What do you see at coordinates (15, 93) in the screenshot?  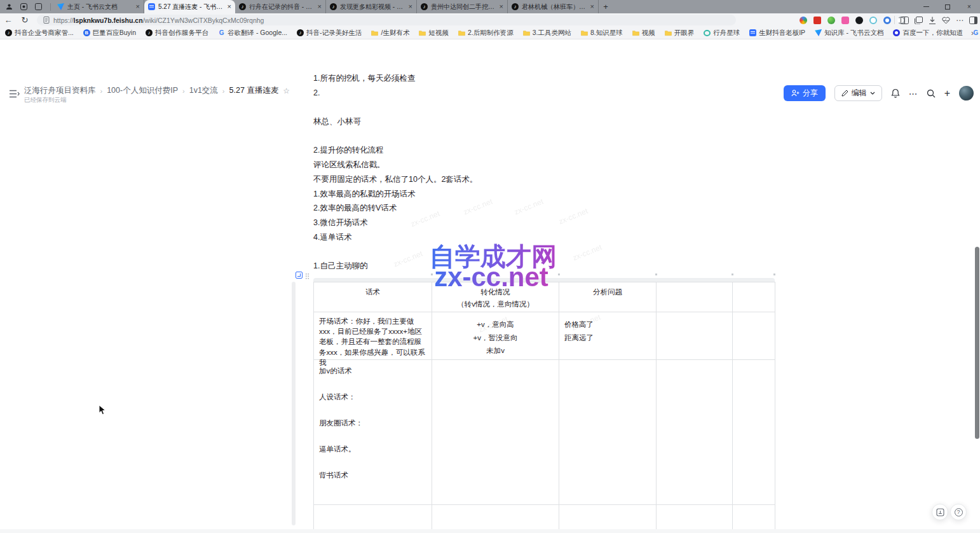 I see `sidebar-toggle-icon` at bounding box center [15, 93].